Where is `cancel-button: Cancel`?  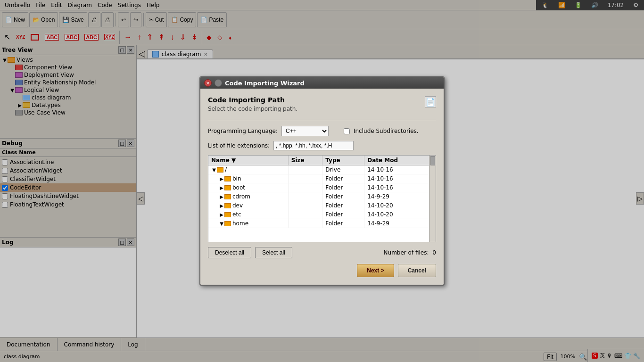 cancel-button: Cancel is located at coordinates (417, 271).